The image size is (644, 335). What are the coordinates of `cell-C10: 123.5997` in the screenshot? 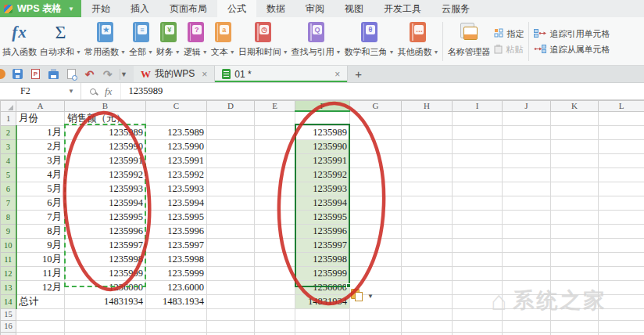 It's located at (177, 245).